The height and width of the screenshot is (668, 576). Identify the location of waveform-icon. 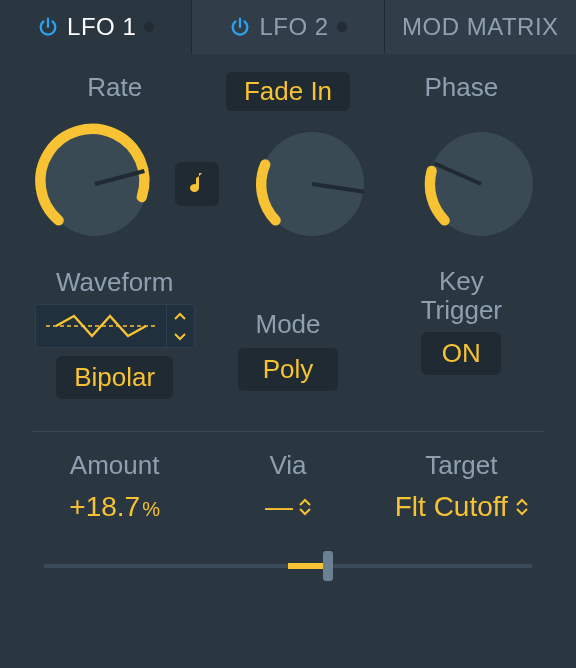
(101, 326).